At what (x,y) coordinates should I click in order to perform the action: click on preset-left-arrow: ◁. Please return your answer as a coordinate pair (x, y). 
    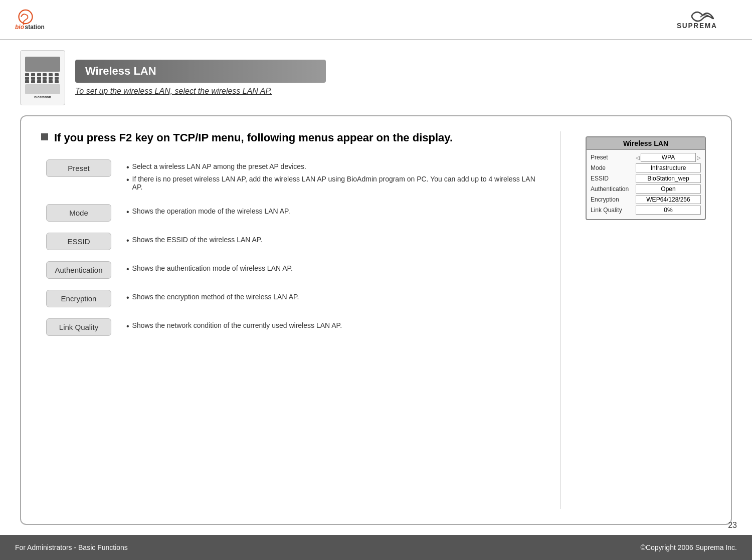
    Looking at the image, I should click on (638, 157).